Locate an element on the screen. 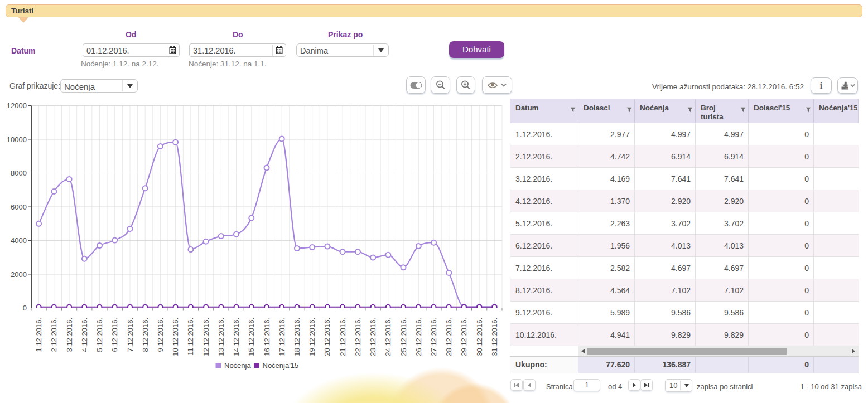  svg-text: 20.12.2016. is located at coordinates (327, 337).